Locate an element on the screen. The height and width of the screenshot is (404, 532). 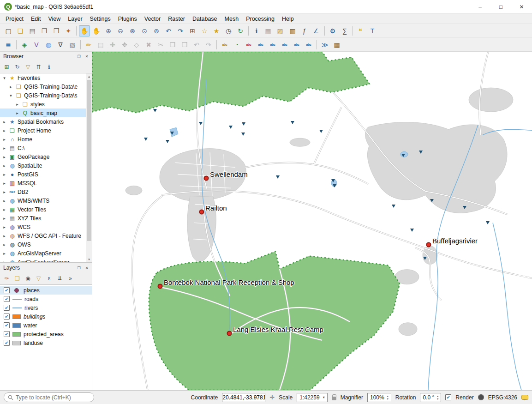
processing-model-designer-button: ▦ is located at coordinates (337, 45).